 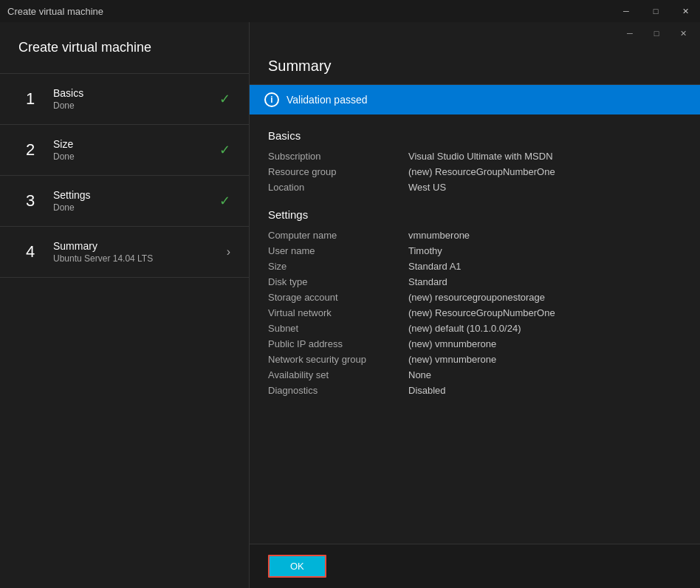 What do you see at coordinates (124, 151) in the screenshot?
I see `step-2: 2 Size Done ✓` at bounding box center [124, 151].